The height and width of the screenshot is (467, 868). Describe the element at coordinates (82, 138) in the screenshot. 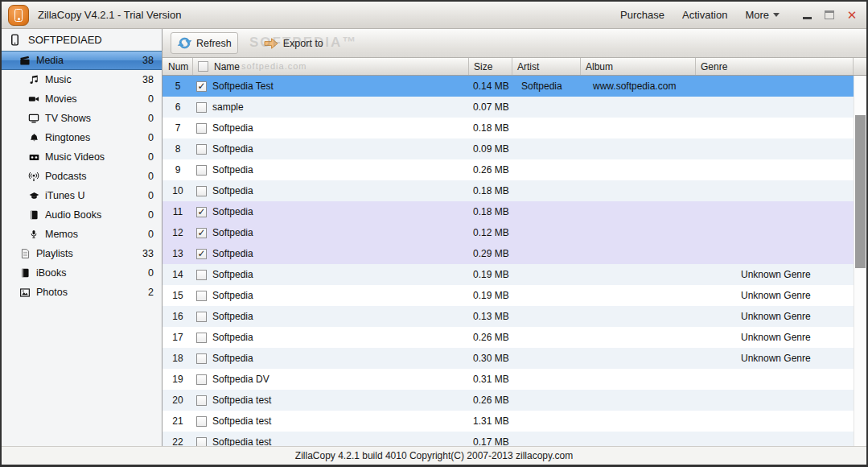

I see `sidebar-item-ringtones: Ringtones0` at that location.